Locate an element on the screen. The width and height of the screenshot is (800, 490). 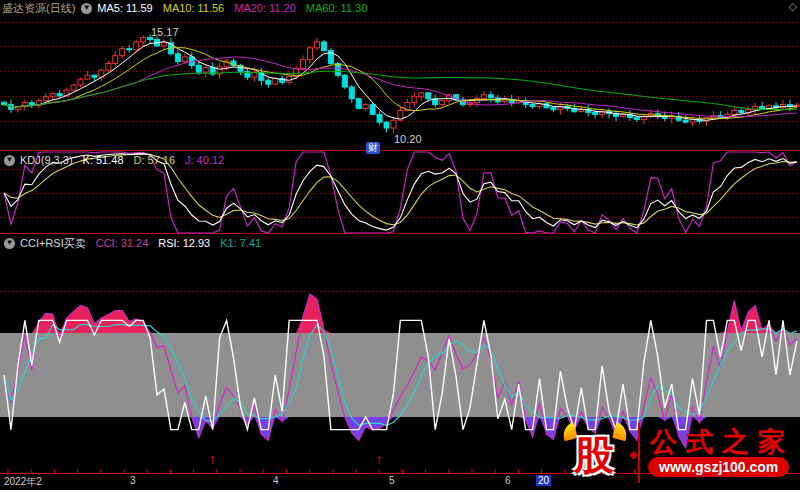
ma60-line is located at coordinates (400, 90).